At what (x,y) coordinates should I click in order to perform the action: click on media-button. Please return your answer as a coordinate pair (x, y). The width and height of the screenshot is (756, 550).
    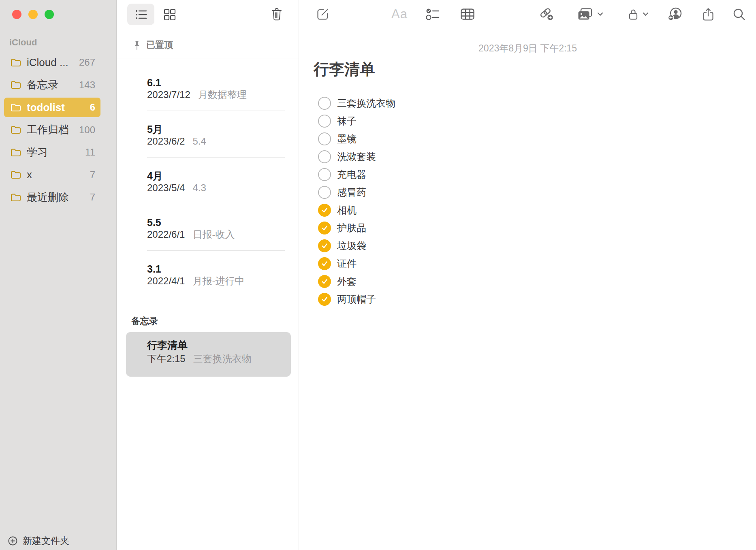
    Looking at the image, I should click on (590, 14).